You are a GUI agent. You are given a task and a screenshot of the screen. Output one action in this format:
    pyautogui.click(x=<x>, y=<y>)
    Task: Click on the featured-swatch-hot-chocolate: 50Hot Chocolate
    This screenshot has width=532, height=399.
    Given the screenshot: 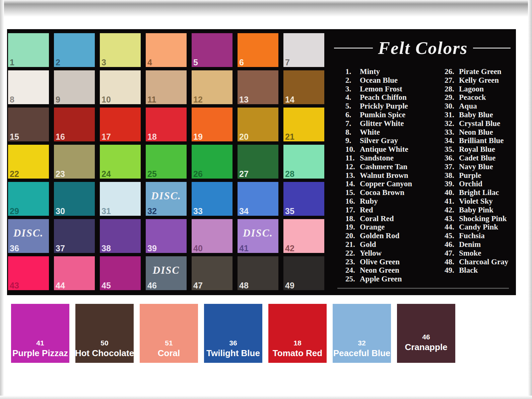 What is the action you would take?
    pyautogui.click(x=105, y=333)
    